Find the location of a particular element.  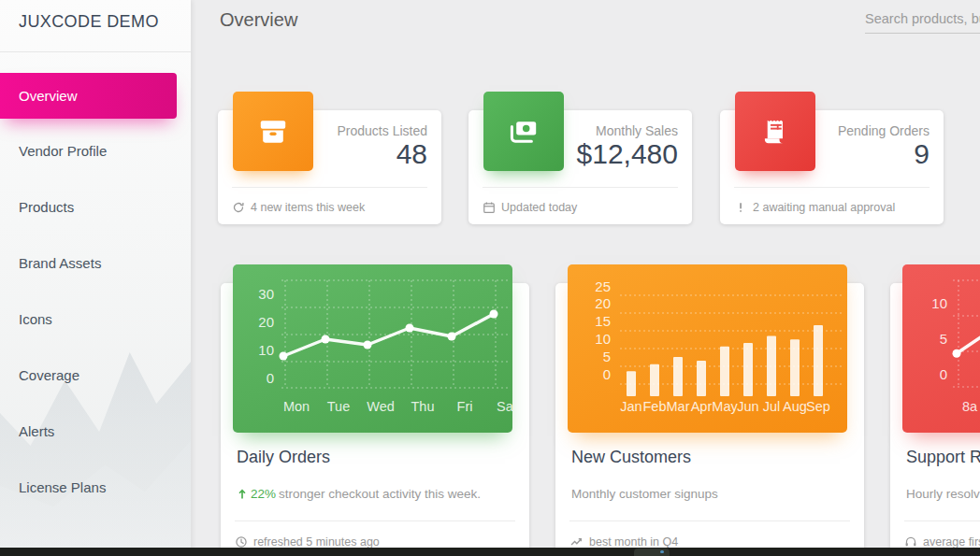

stat-footer: 4 new items this week is located at coordinates (298, 207).